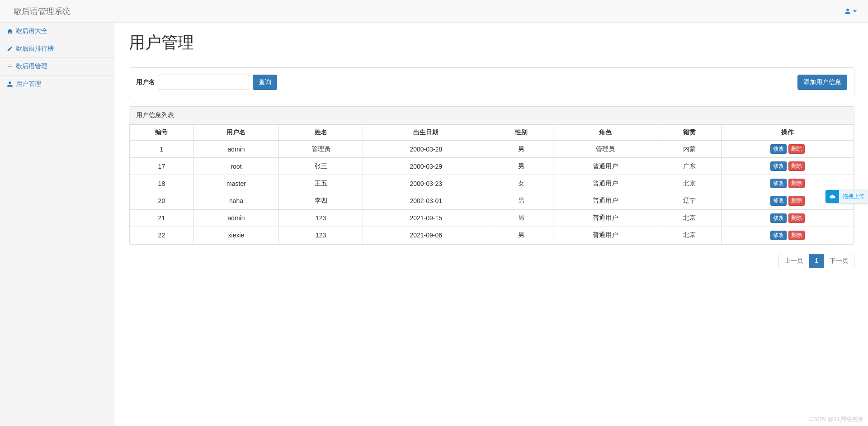  Describe the element at coordinates (426, 235) in the screenshot. I see `table-cell-birth: 2021-09-06` at that location.